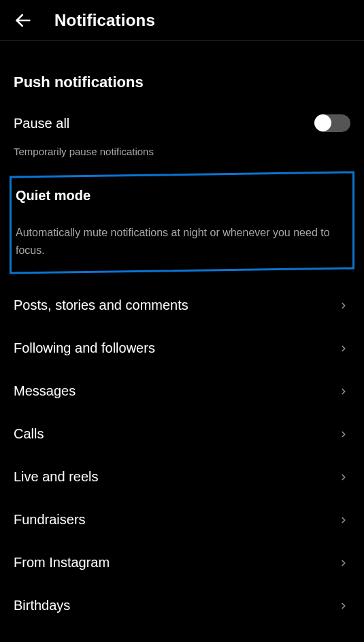 The height and width of the screenshot is (642, 364). What do you see at coordinates (182, 562) in the screenshot?
I see `nav-item-from-instagram: From Instagram` at bounding box center [182, 562].